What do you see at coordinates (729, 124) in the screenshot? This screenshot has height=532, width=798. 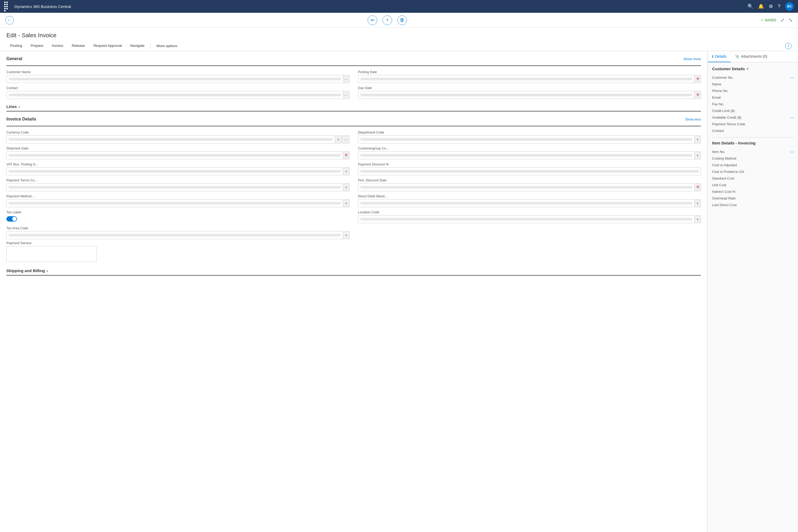 I see `rp-payment-terms-label: Payment Terms Code` at bounding box center [729, 124].